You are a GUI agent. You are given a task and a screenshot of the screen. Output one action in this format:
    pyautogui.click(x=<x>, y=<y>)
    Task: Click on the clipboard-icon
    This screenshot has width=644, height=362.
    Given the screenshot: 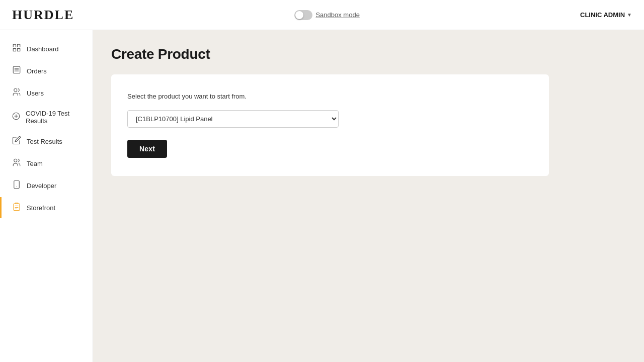 What is the action you would take?
    pyautogui.click(x=17, y=208)
    